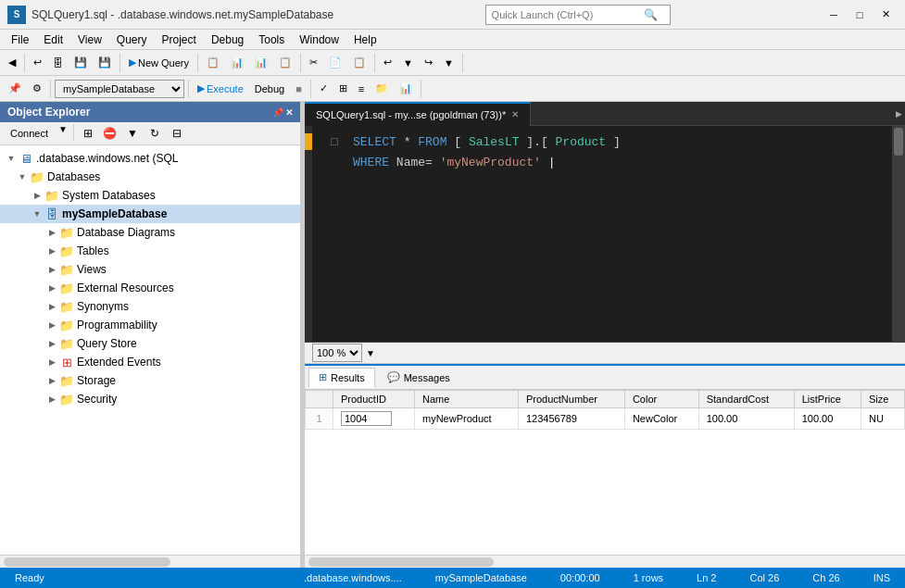  Describe the element at coordinates (150, 381) in the screenshot. I see `tree-storage: ▶ 📁 Storage` at that location.